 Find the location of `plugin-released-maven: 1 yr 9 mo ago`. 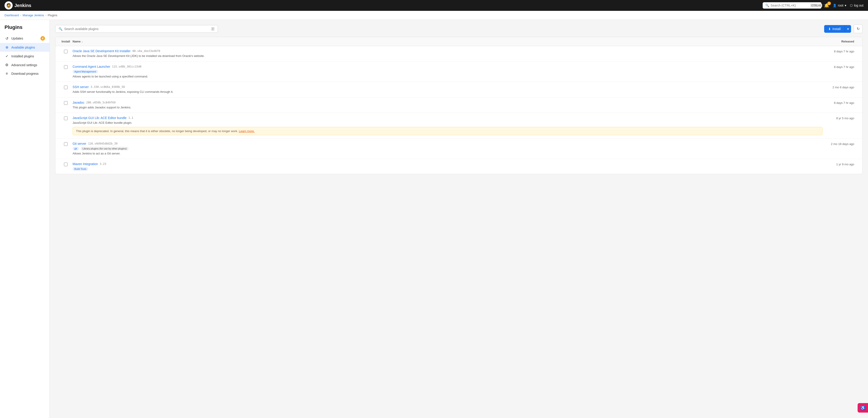

plugin-released-maven: 1 yr 9 mo ago is located at coordinates (840, 164).